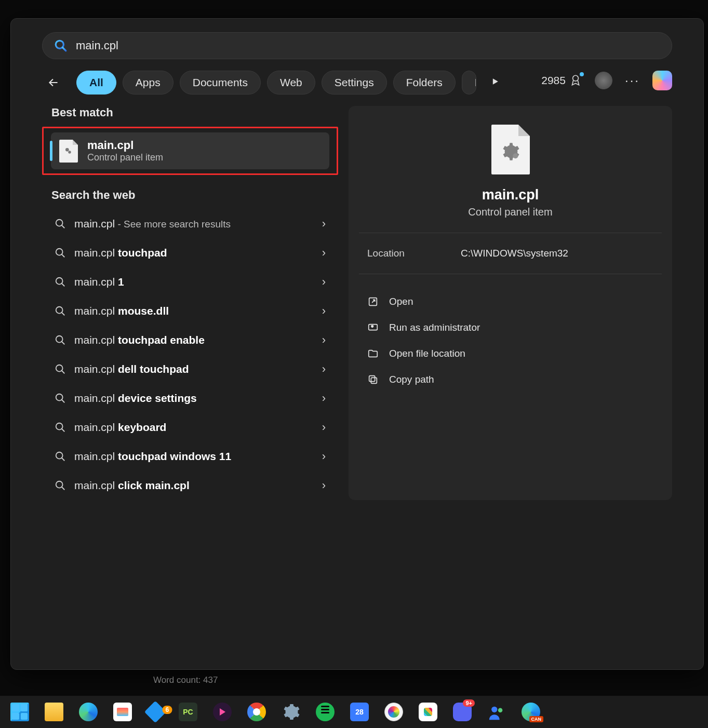 The height and width of the screenshot is (728, 708). What do you see at coordinates (167, 710) in the screenshot?
I see `badge-count: 6` at bounding box center [167, 710].